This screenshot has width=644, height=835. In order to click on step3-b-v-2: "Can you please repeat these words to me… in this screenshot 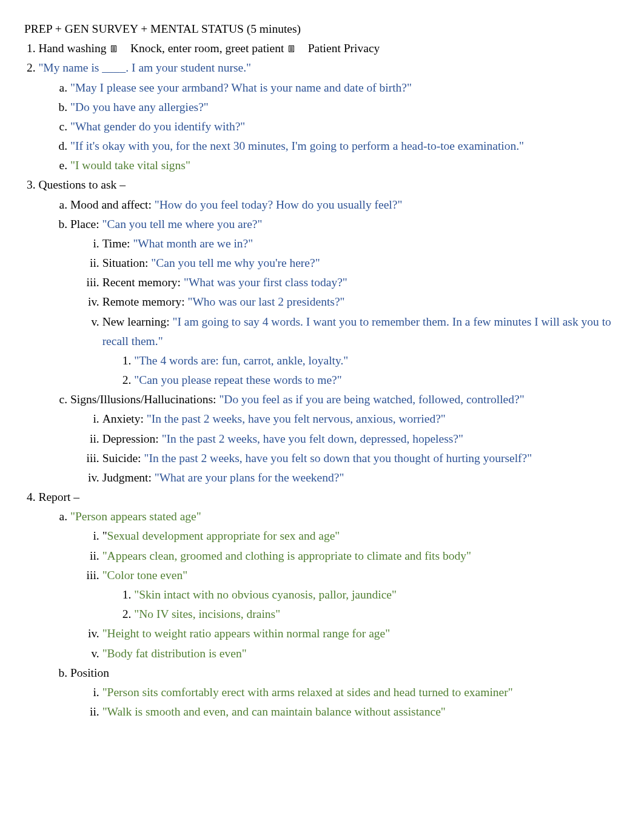, I will do `click(377, 380)`.